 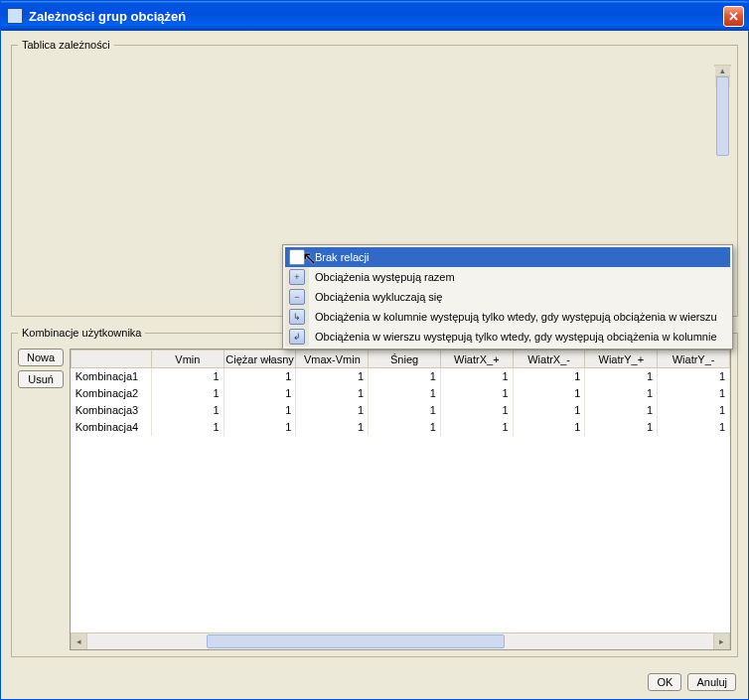 I want to click on context-menu-label: Brak relacji, so click(x=342, y=257).